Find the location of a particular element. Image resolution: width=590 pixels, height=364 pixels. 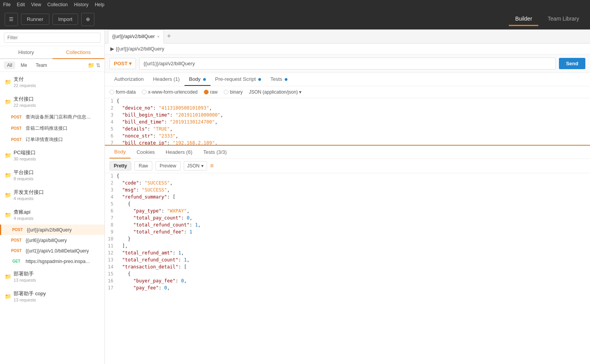

search-input is located at coordinates (52, 38).